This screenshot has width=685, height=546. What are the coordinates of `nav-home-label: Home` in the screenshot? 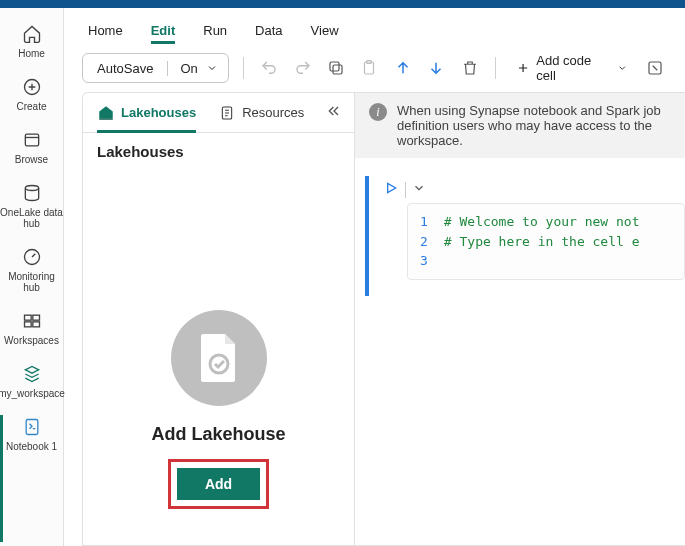 It's located at (32, 54).